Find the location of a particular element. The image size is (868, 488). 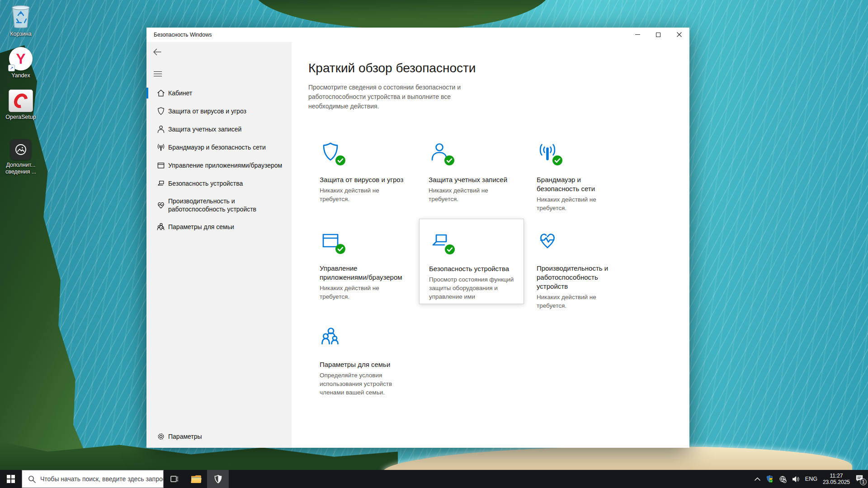

volume-icon is located at coordinates (796, 479).